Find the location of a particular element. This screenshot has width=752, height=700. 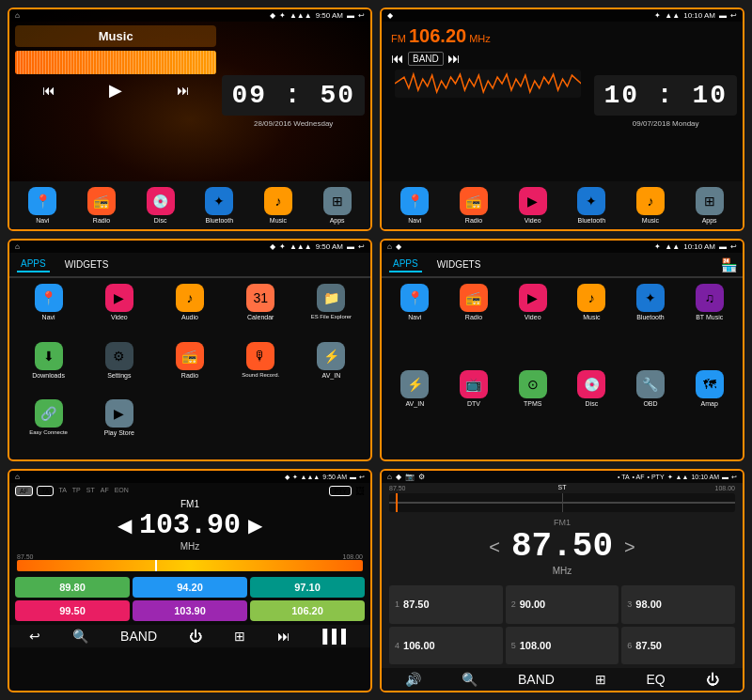

btn-power-5: ⏻ is located at coordinates (196, 636).